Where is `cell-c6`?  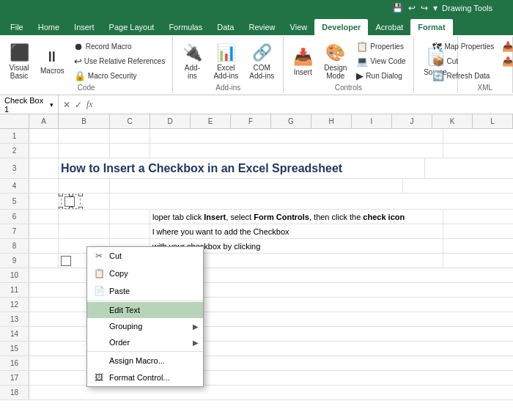 cell-c6 is located at coordinates (130, 217).